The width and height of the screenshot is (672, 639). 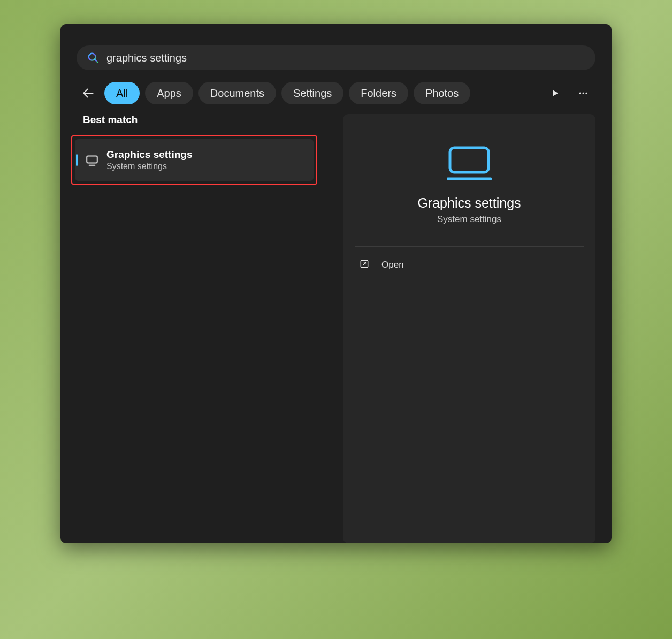 What do you see at coordinates (150, 166) in the screenshot?
I see `result-subtitle: System settings` at bounding box center [150, 166].